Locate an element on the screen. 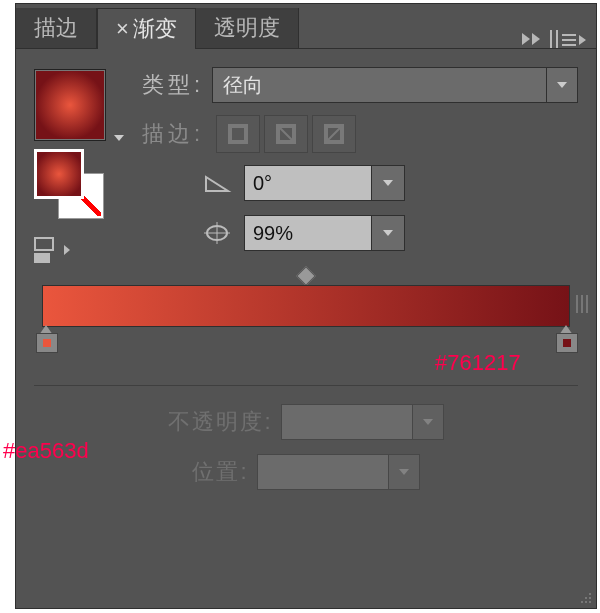 The height and width of the screenshot is (613, 600). fill-stroke-swatches is located at coordinates (69, 184).